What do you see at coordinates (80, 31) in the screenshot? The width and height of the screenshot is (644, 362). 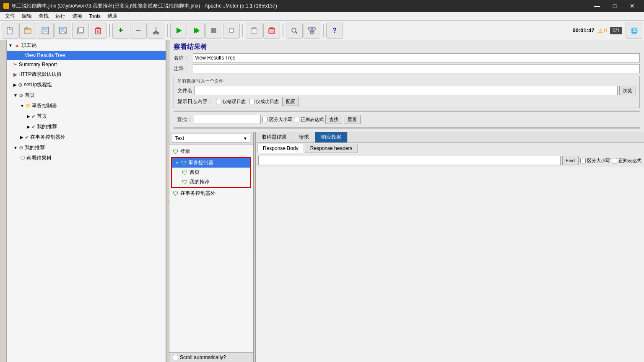 I see `toolbar-copy-btn` at bounding box center [80, 31].